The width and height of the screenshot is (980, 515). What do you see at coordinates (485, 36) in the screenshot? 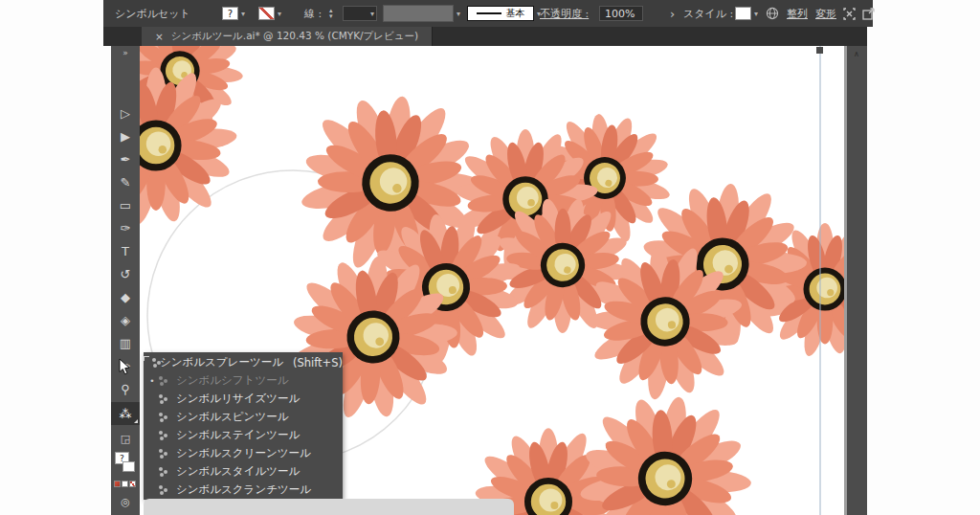
I see `tab-bar: × シンボルツール.ai* @ 120.43 % (CMYK/プレビュー)` at bounding box center [485, 36].